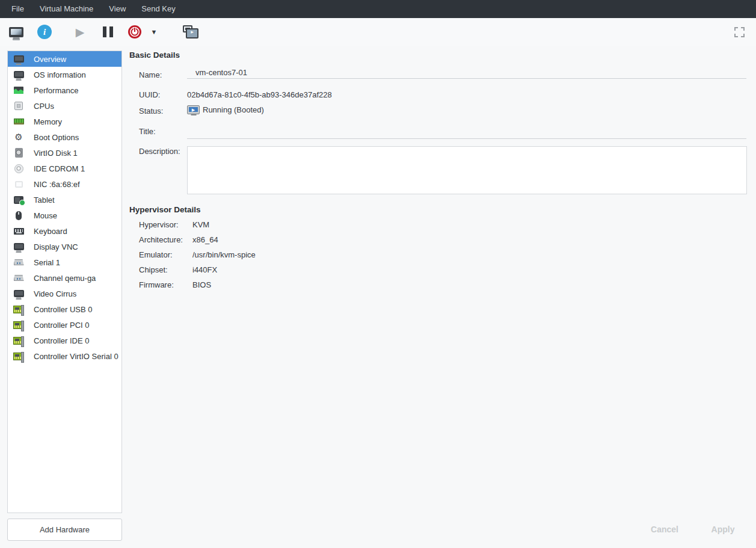  I want to click on menu-file: File, so click(18, 9).